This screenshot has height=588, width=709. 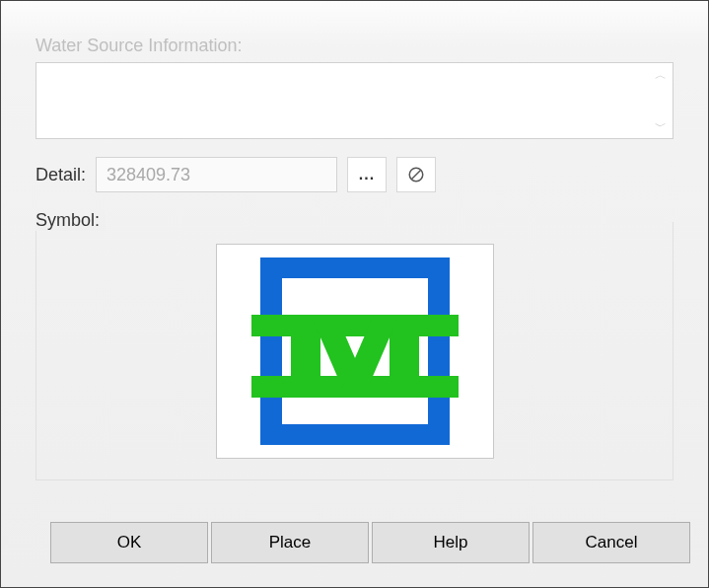 I want to click on detail-input, so click(x=217, y=175).